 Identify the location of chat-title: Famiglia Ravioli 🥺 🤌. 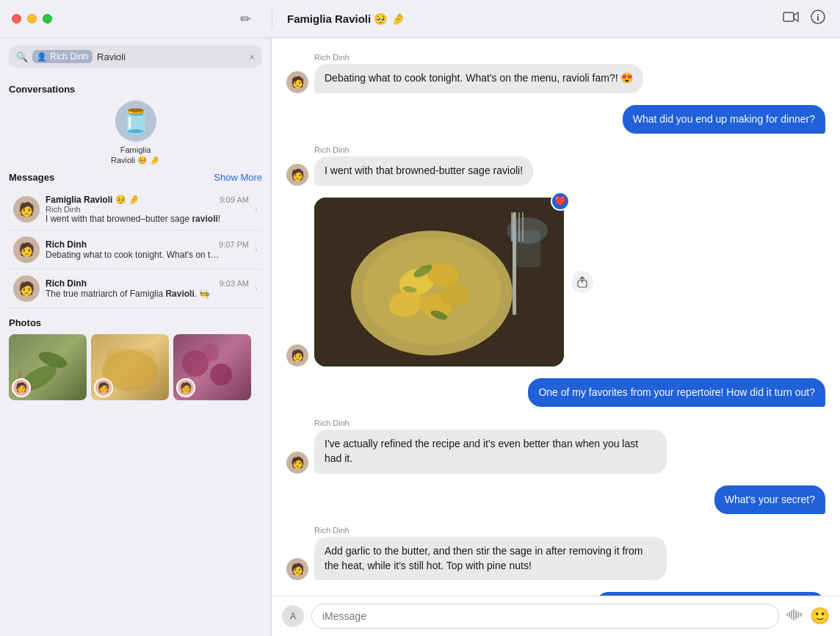
(347, 19).